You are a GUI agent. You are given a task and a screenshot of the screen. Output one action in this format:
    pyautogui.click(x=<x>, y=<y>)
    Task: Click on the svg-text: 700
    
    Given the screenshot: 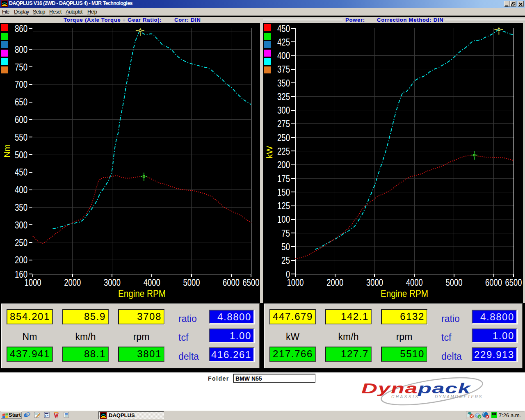 What is the action you would take?
    pyautogui.click(x=21, y=84)
    